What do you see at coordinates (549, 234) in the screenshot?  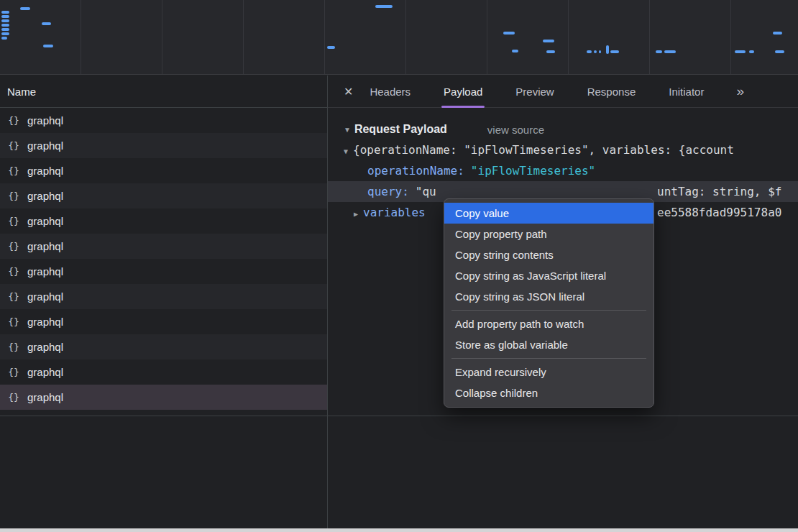 I see `context-menu-item-copy-property-path: Copy property path` at bounding box center [549, 234].